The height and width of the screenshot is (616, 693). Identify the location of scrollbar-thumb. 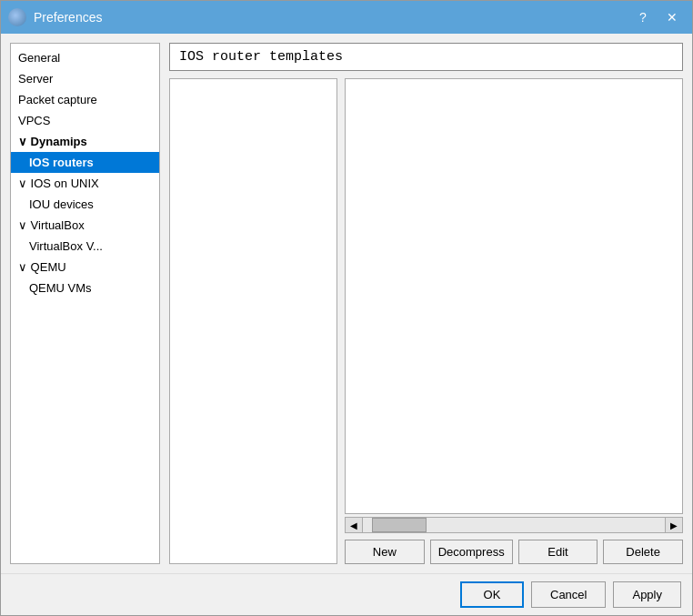
(399, 525).